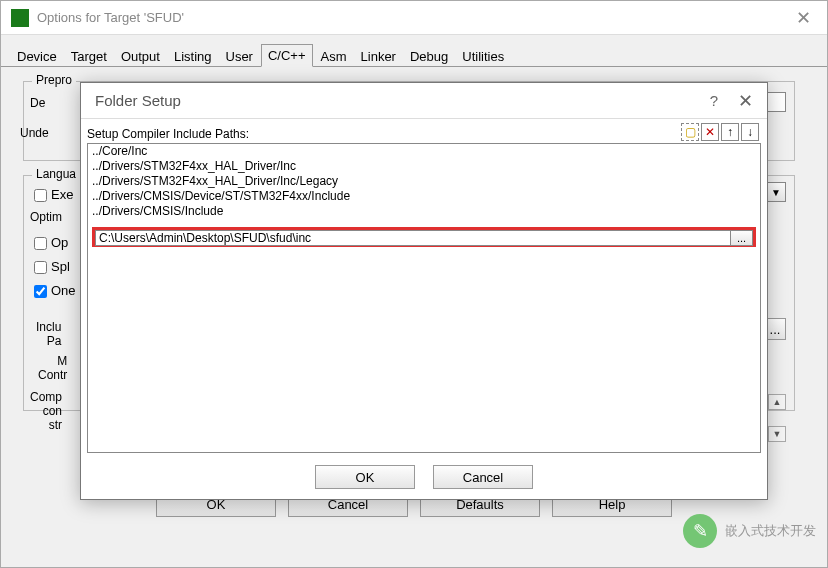 This screenshot has width=828, height=568. What do you see at coordinates (777, 434) in the screenshot?
I see `scroll-down-arrow: ▼` at bounding box center [777, 434].